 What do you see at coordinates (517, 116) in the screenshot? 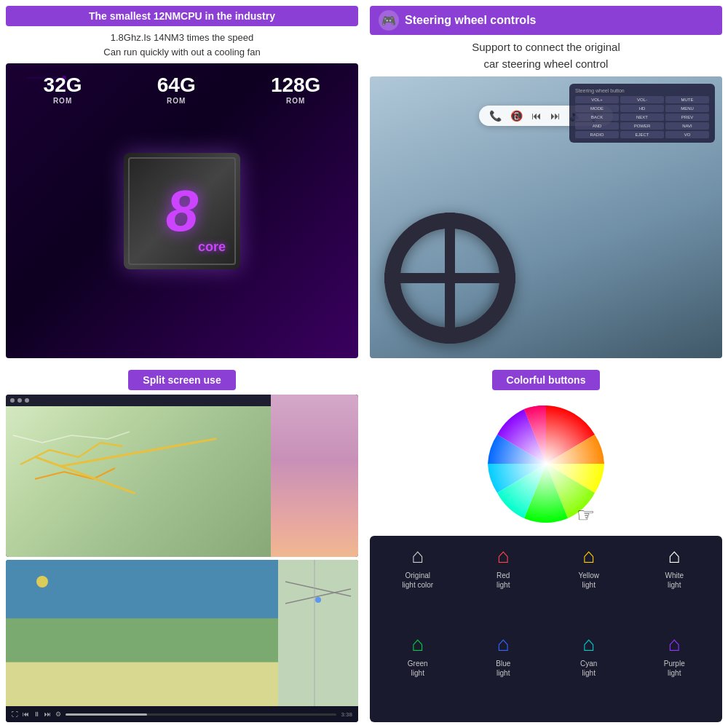
I see `end-call-icon: 📵` at bounding box center [517, 116].